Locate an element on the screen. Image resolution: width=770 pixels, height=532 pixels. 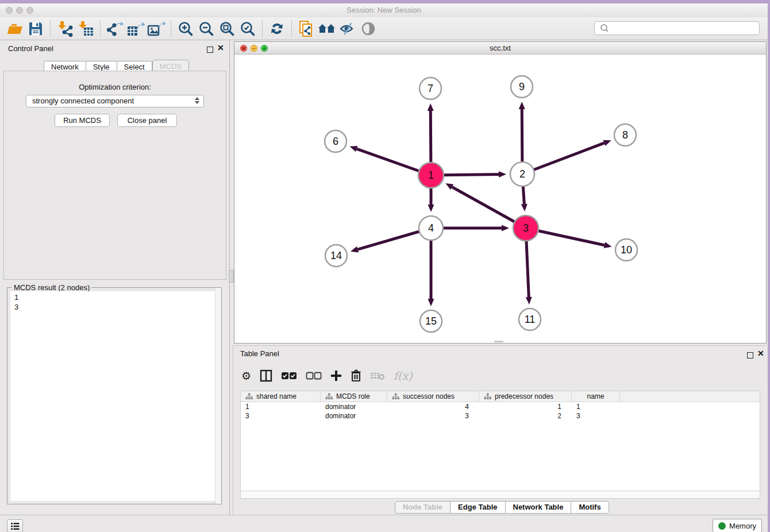
selected-criterion: strongly connected component is located at coordinates (83, 101).